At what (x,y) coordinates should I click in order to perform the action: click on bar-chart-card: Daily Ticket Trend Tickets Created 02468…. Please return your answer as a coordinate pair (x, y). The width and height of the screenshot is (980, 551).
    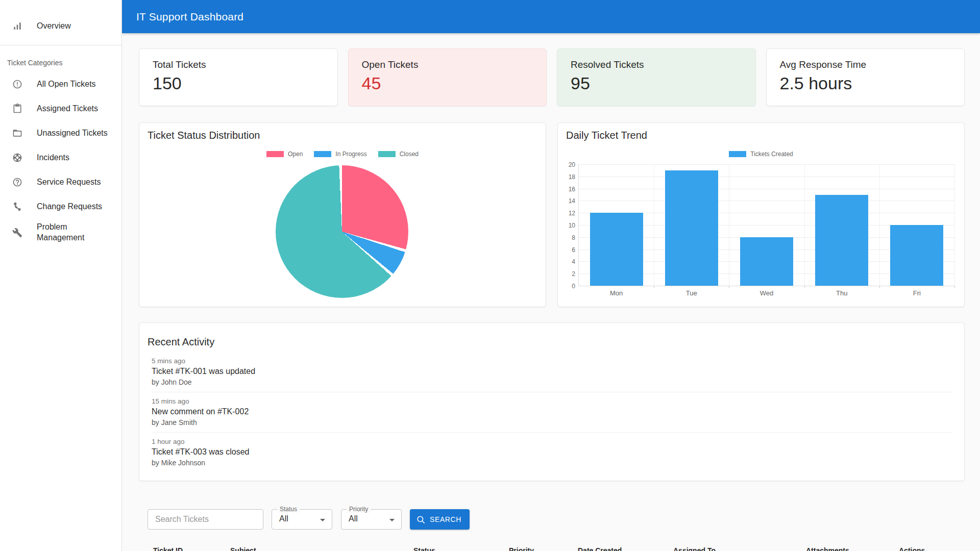
    Looking at the image, I should click on (761, 215).